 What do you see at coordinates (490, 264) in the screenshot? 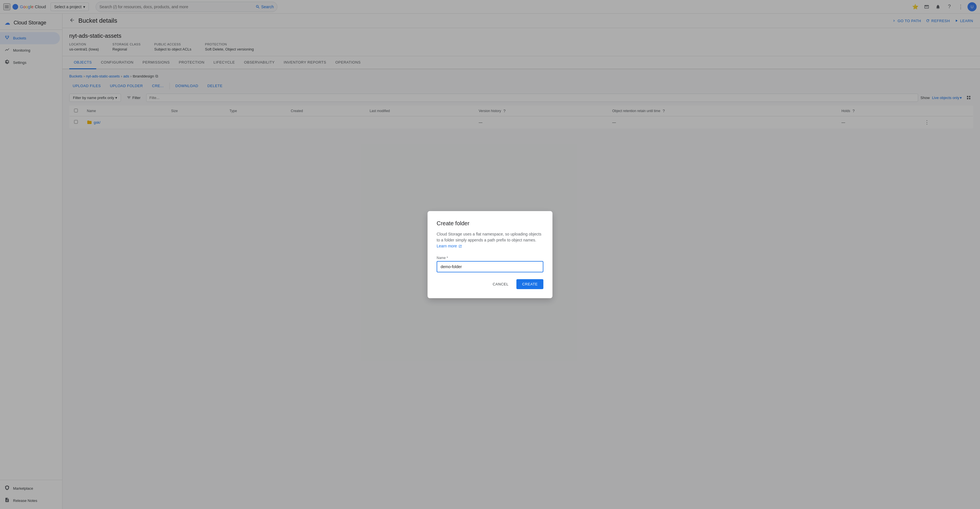
I see `dialog-name-field: Name *` at bounding box center [490, 264].